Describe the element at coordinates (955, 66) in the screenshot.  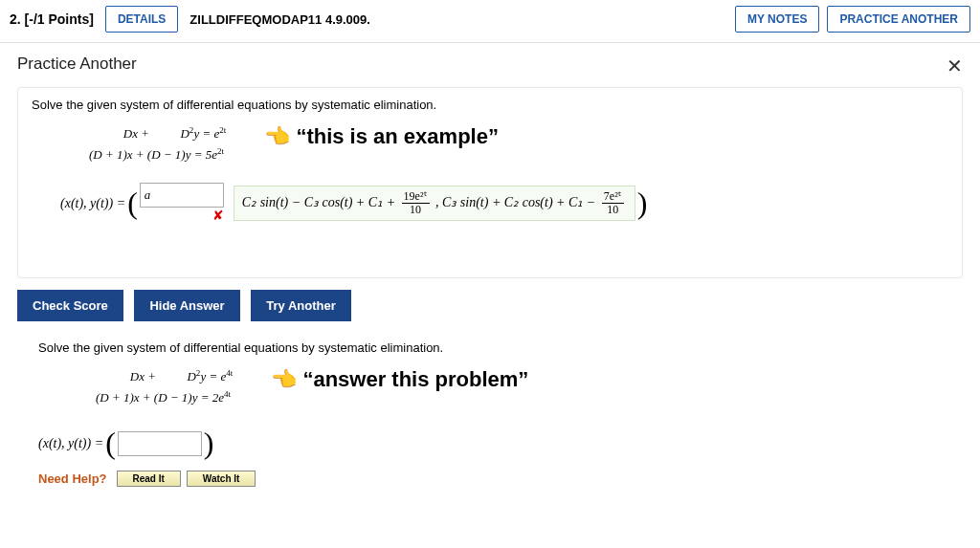
I see `close-icon: ✕` at that location.